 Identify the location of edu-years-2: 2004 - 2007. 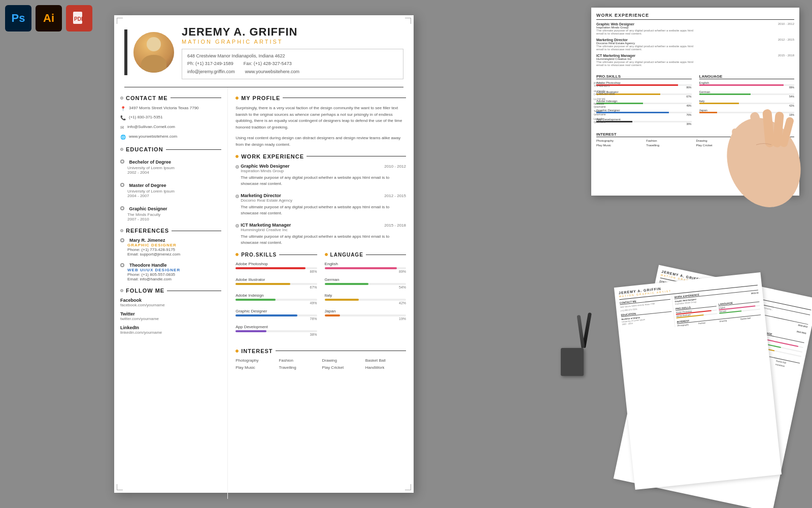
(175, 196).